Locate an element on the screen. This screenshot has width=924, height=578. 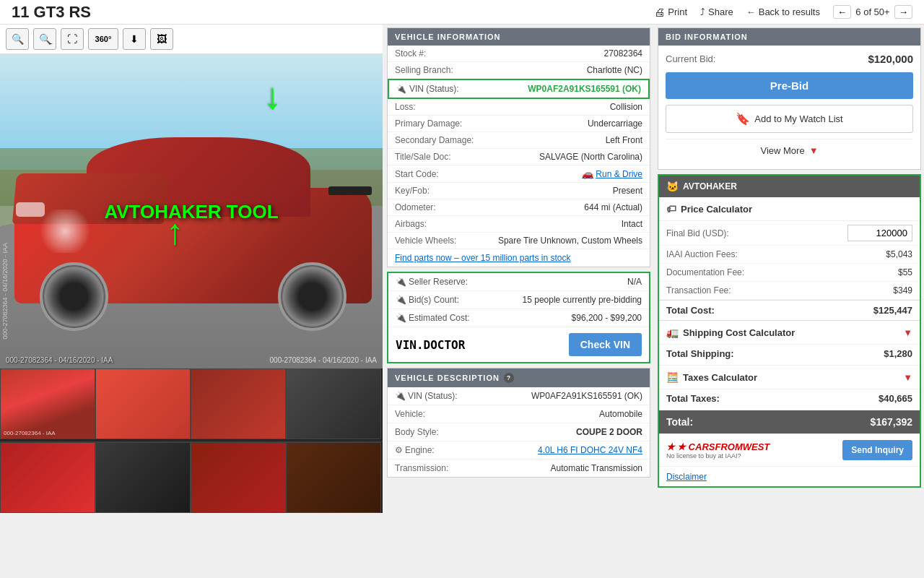
thumbnail-strip: 000-27082364 - IAA is located at coordinates (191, 405).